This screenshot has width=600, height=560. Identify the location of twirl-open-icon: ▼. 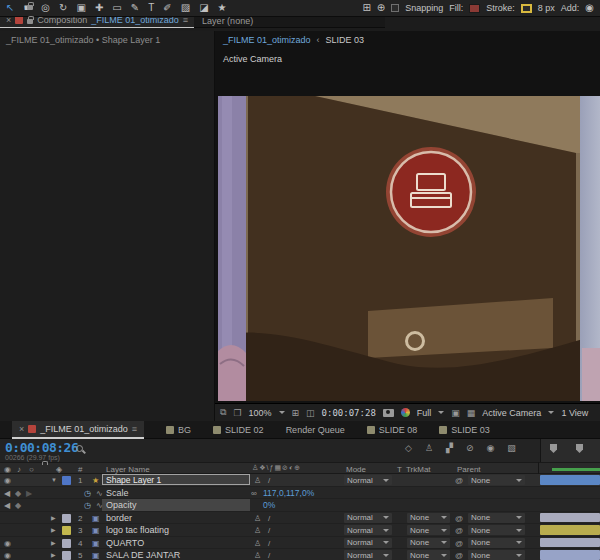
(54, 480).